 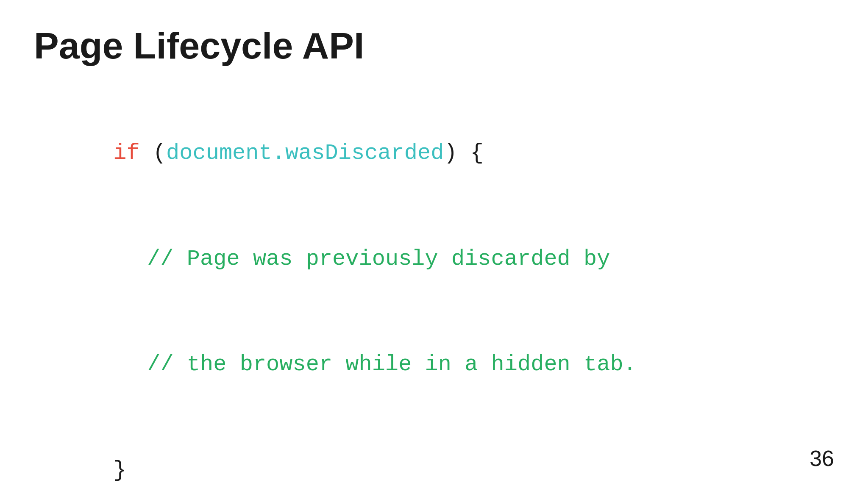 I want to click on paren-close-brace: ) {, so click(x=464, y=153).